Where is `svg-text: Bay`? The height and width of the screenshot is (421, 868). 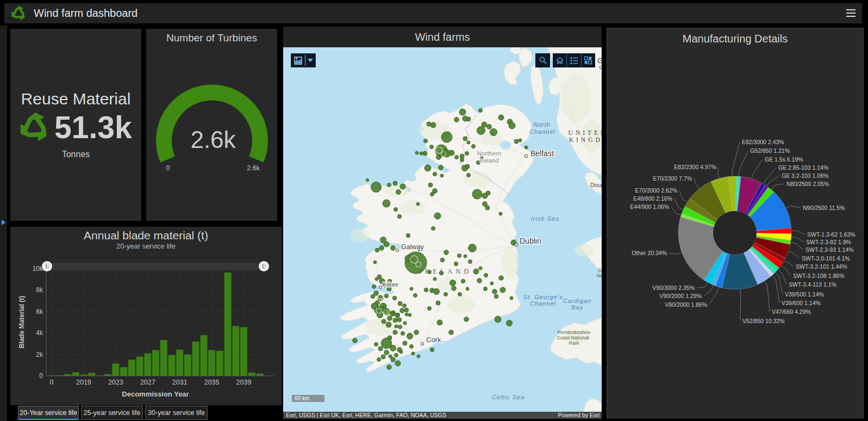
svg-text: Bay is located at coordinates (577, 307).